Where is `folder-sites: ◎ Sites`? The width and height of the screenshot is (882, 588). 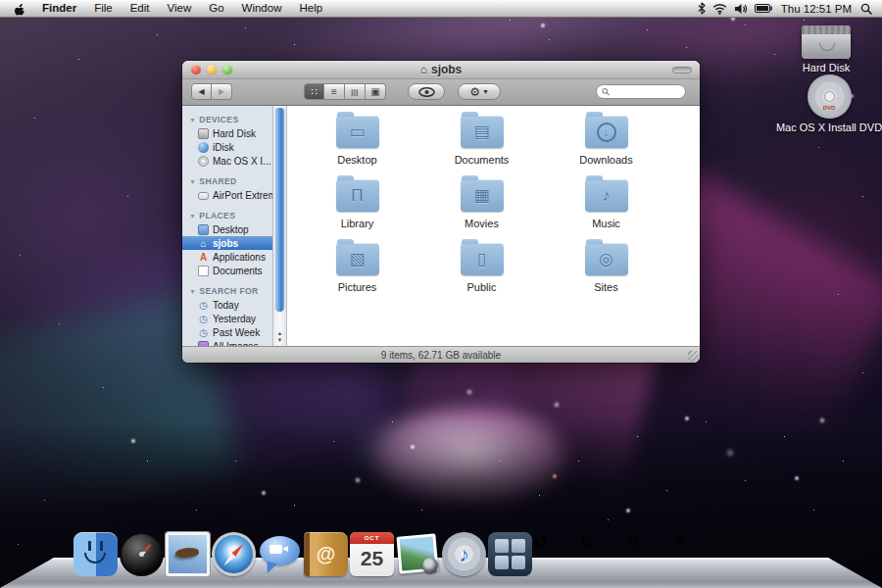
folder-sites: ◎ Sites is located at coordinates (607, 274).